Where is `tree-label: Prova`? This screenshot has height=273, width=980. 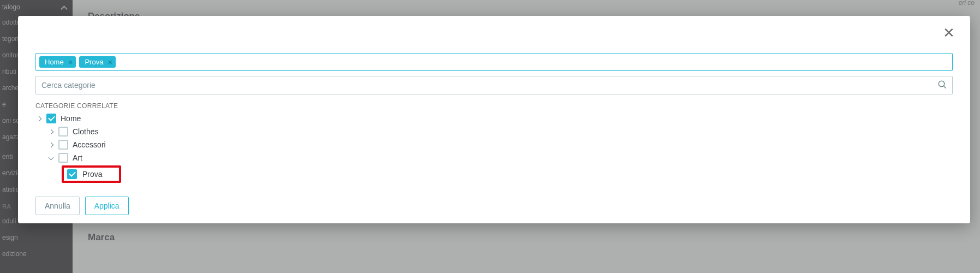
tree-label: Prova is located at coordinates (93, 174).